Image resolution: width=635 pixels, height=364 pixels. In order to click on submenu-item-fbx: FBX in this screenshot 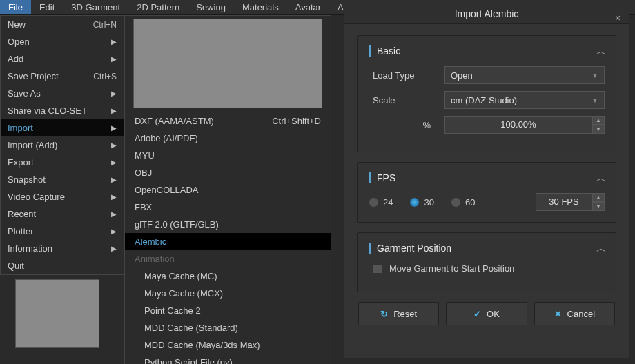, I will do `click(228, 207)`.